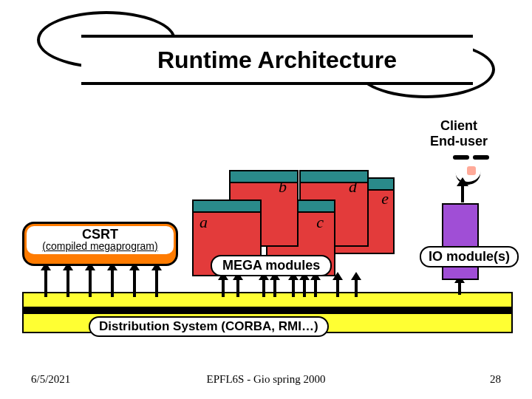 This screenshot has height=399, width=532. I want to click on client-end-user-label: Client End-user, so click(459, 134).